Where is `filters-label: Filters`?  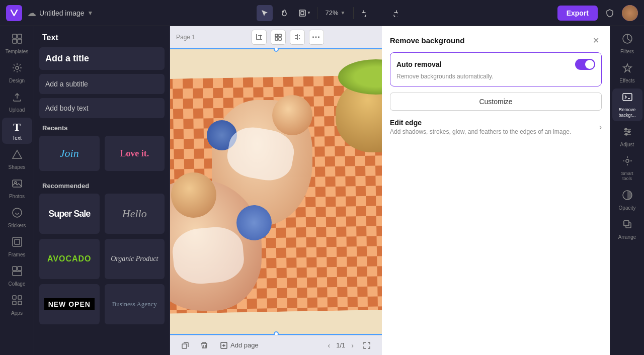
filters-label: Filters is located at coordinates (627, 51).